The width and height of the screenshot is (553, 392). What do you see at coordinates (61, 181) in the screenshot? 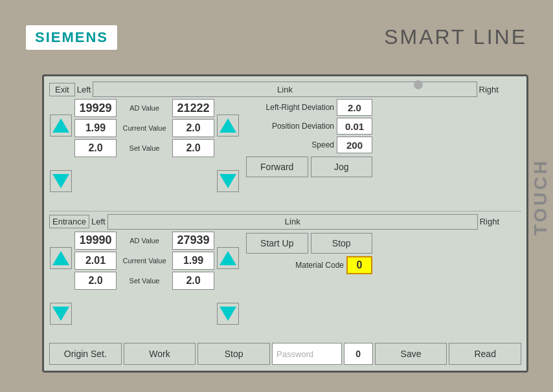
I see `down-arrow-icon` at bounding box center [61, 181].